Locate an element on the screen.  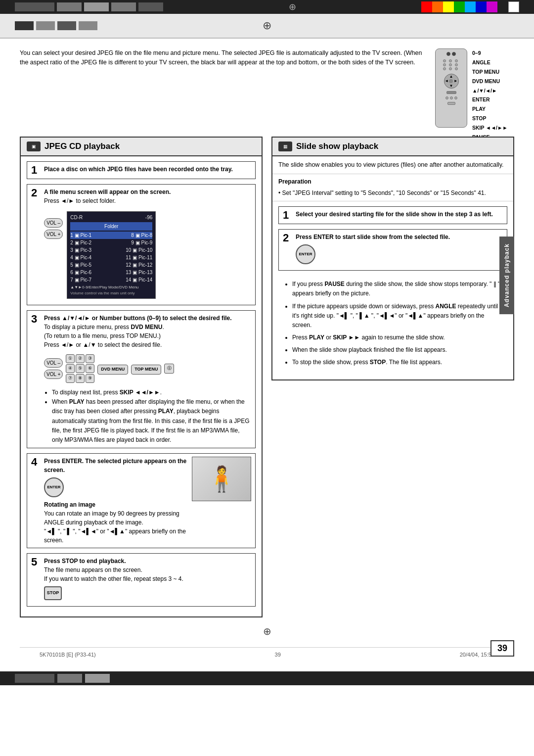
remote-label-arrows: ▲/▼/◄/► is located at coordinates (490, 91).